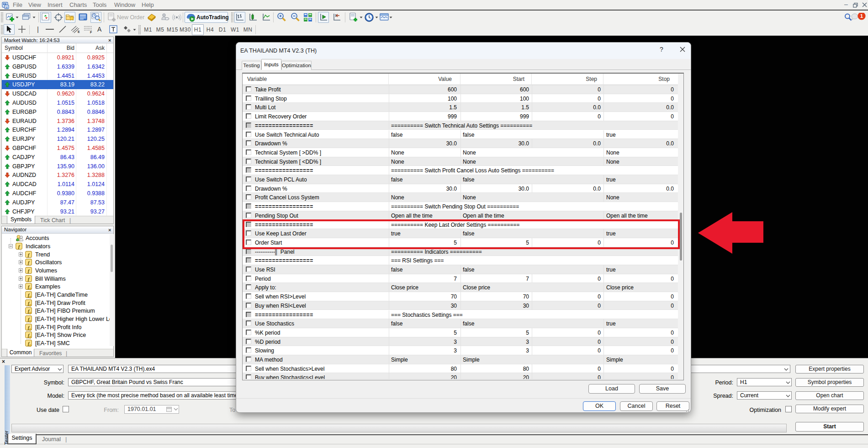  What do you see at coordinates (79, 32) in the screenshot?
I see `svg-text: E` at bounding box center [79, 32].